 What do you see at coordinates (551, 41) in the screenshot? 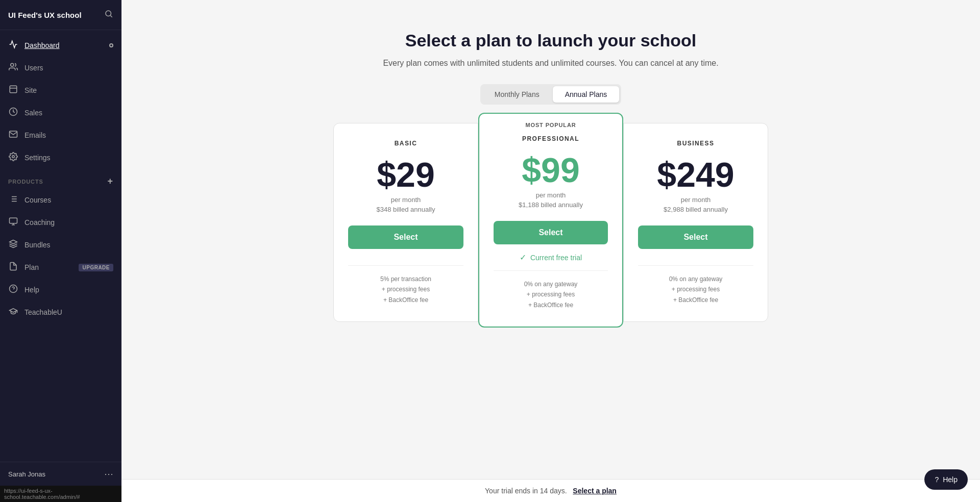
I see `pricing-title: Select a plan to launch your school` at bounding box center [551, 41].